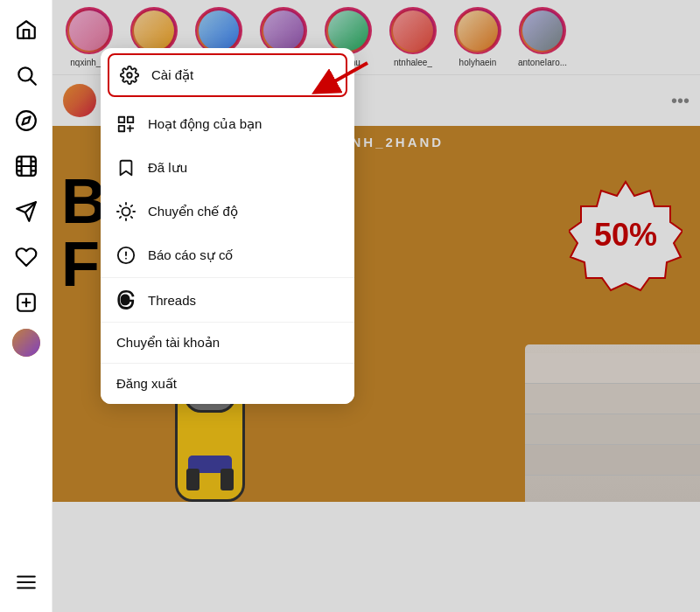 This screenshot has height=612, width=700. What do you see at coordinates (126, 300) in the screenshot?
I see `threads-icon` at bounding box center [126, 300].